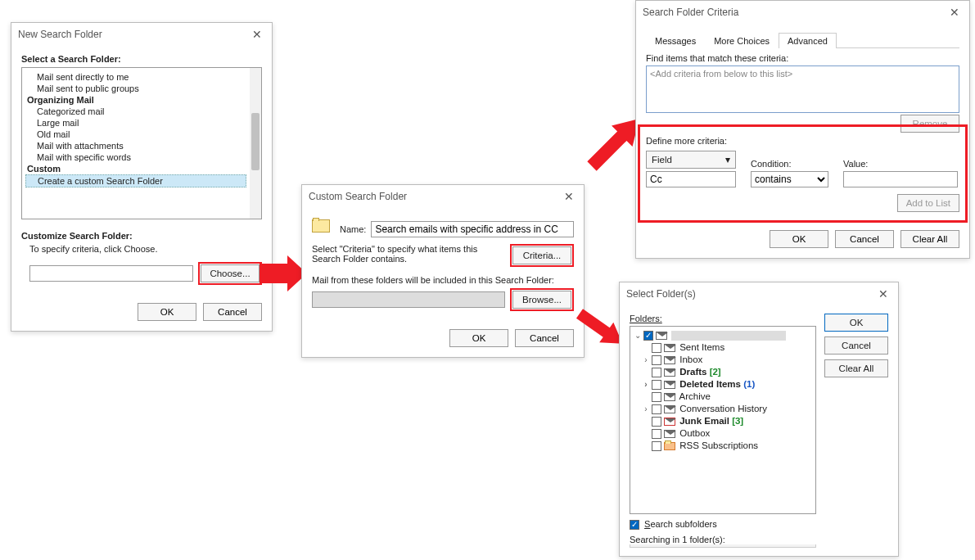 The width and height of the screenshot is (975, 560). What do you see at coordinates (681, 524) in the screenshot?
I see `search-subfolders-label: SSearch subfoldersearch subfolders` at bounding box center [681, 524].